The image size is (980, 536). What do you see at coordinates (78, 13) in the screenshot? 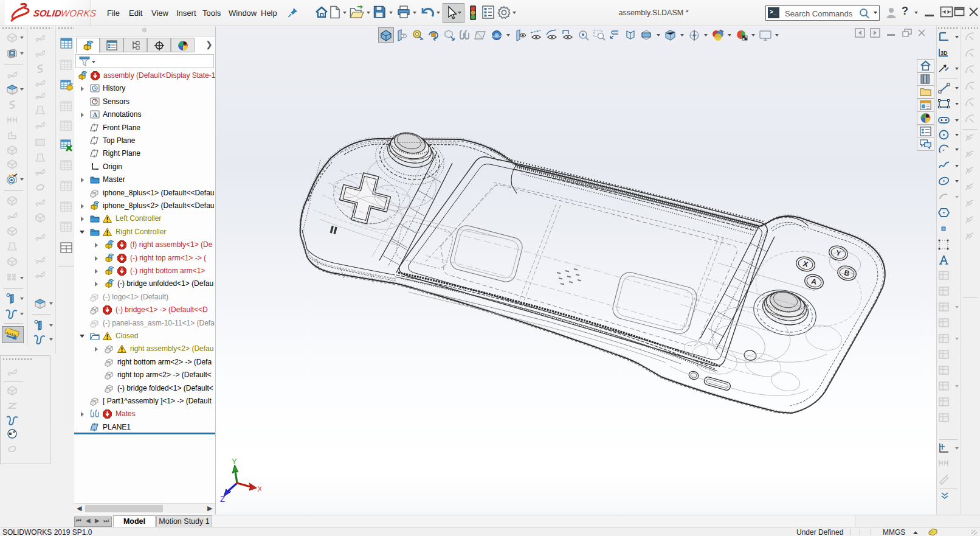
I see `svg-text: WORKS` at bounding box center [78, 13].